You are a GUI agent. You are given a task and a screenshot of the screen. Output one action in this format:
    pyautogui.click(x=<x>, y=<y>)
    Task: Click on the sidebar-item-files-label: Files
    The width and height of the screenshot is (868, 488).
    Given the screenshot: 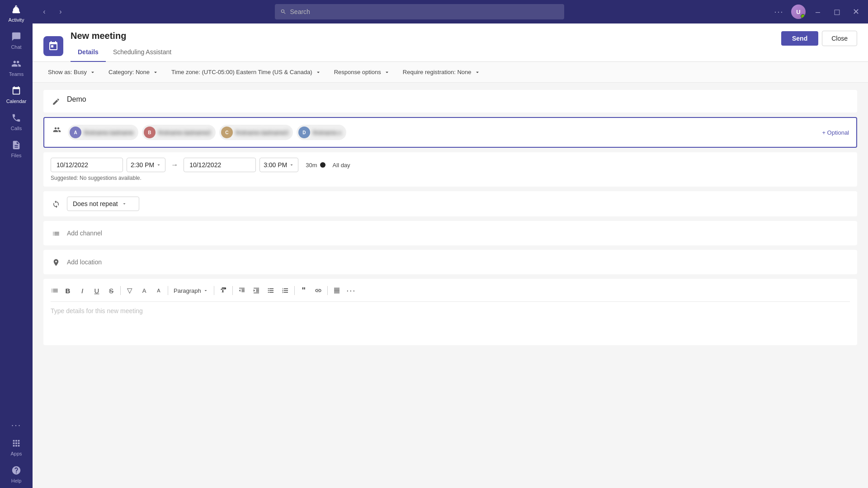 What is the action you would take?
    pyautogui.click(x=16, y=155)
    